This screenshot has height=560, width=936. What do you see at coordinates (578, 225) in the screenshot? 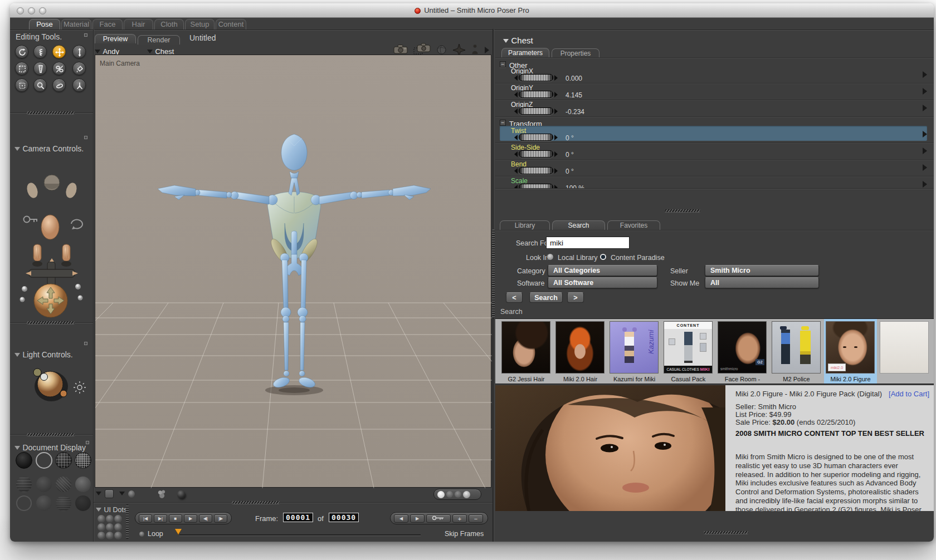
I see `tab-search: Search` at bounding box center [578, 225].